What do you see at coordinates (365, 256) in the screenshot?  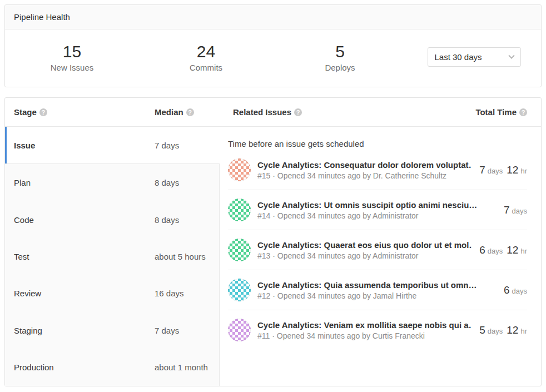 I see `issue-meta: #13 · Opened 34 minutes ago by Administr…` at bounding box center [365, 256].